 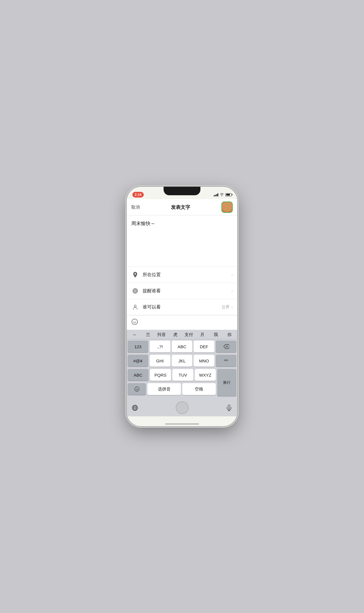 What do you see at coordinates (160, 375) in the screenshot?
I see `key-pqrs: PQRS` at bounding box center [160, 375].